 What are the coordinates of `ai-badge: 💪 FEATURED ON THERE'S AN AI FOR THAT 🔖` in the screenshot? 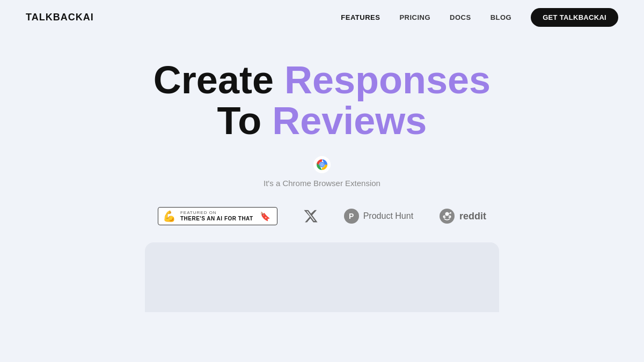 It's located at (218, 216).